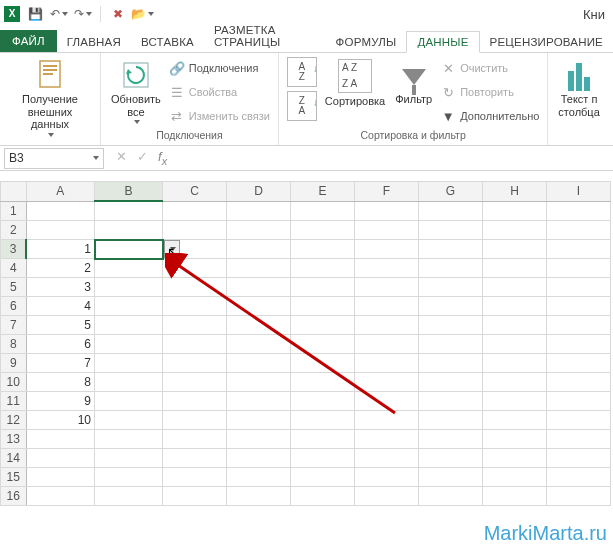 The height and width of the screenshot is (547, 613). Describe the element at coordinates (14, 496) in the screenshot. I see `row-header-16: 16` at that location.